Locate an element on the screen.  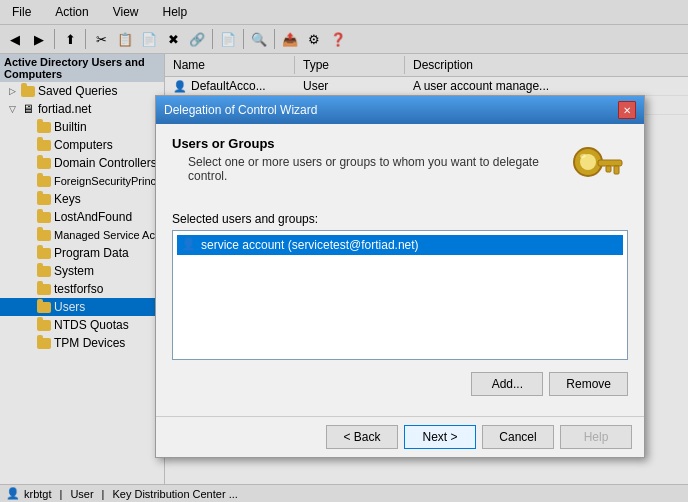
dialog-banner: Users or Groups Select one or more users… is located at coordinates (400, 168).